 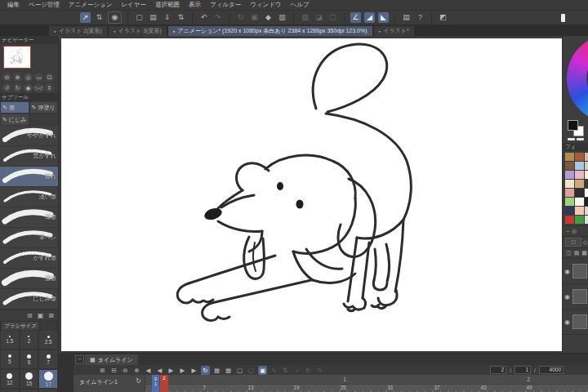 I want to click on new-cel-icon: ▦, so click(x=217, y=371).